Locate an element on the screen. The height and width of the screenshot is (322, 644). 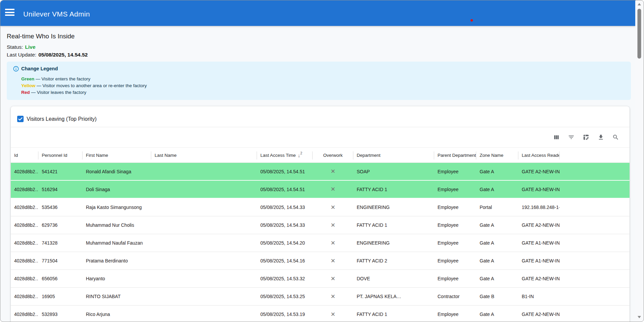
column-header-lastName: Last Name is located at coordinates (204, 155).